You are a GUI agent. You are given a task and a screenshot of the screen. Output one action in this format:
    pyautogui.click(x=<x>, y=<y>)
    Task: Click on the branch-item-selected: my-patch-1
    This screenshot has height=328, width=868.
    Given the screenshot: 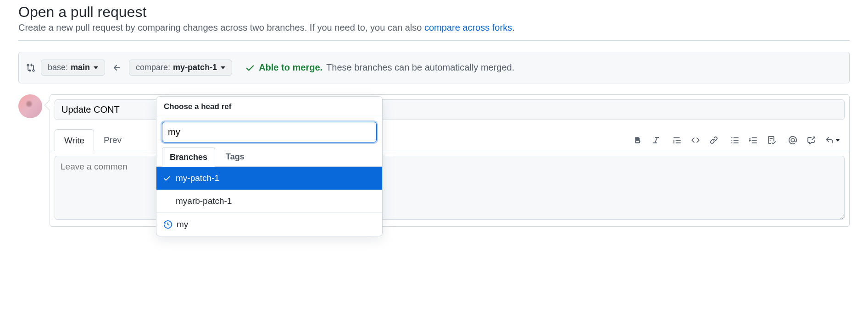 What is the action you would take?
    pyautogui.click(x=269, y=178)
    